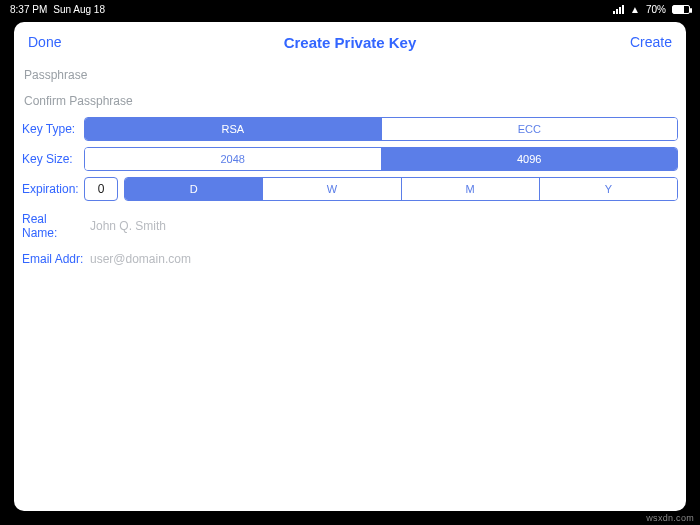 The height and width of the screenshot is (525, 700). Describe the element at coordinates (53, 259) in the screenshot. I see `email-label: Email Addr:` at that location.